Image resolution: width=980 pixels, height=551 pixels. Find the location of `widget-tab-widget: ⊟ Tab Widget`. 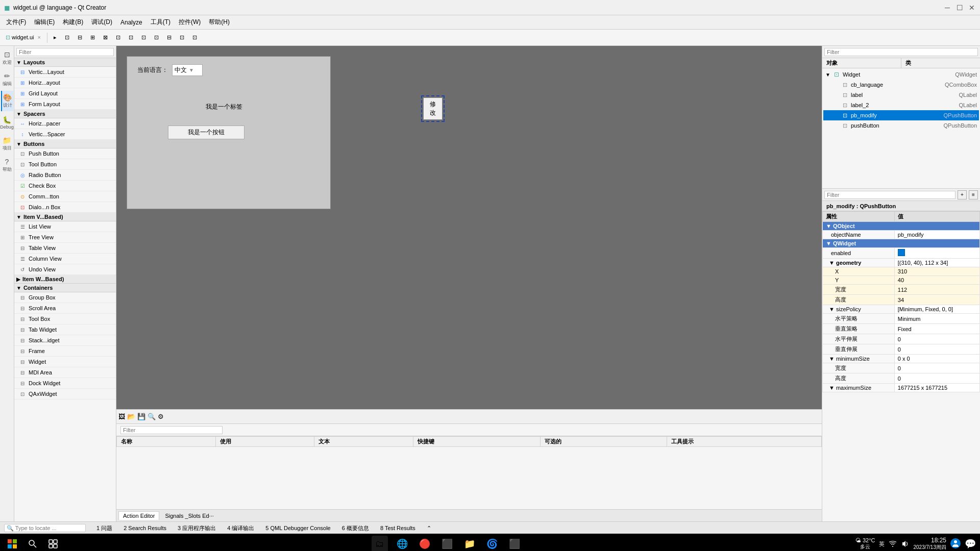

widget-tab-widget: ⊟ Tab Widget is located at coordinates (65, 330).